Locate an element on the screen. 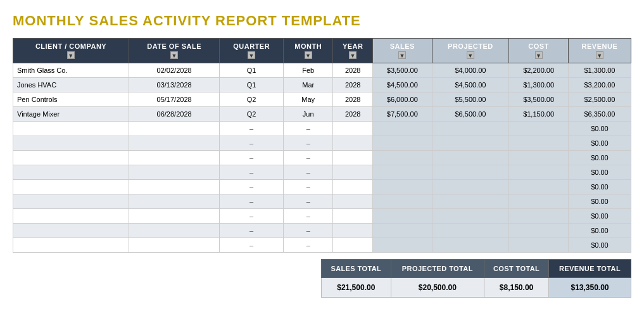 The width and height of the screenshot is (644, 330). cell-cost: $1,150.00 is located at coordinates (538, 114).